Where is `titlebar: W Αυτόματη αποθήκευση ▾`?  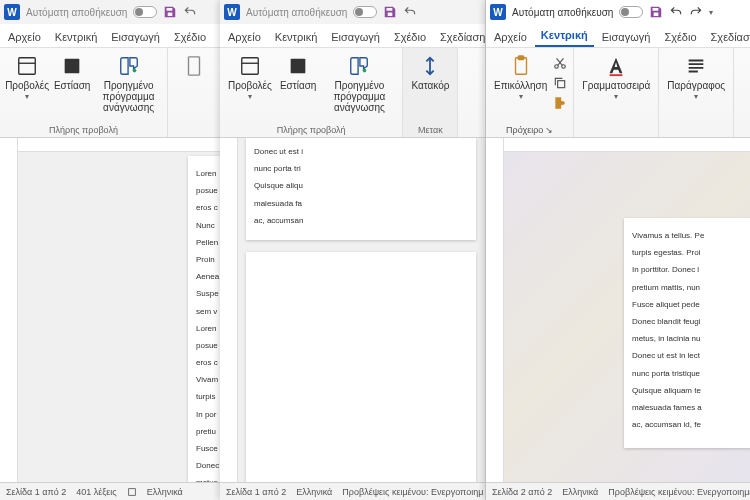 titlebar: W Αυτόματη αποθήκευση ▾ is located at coordinates (618, 12).